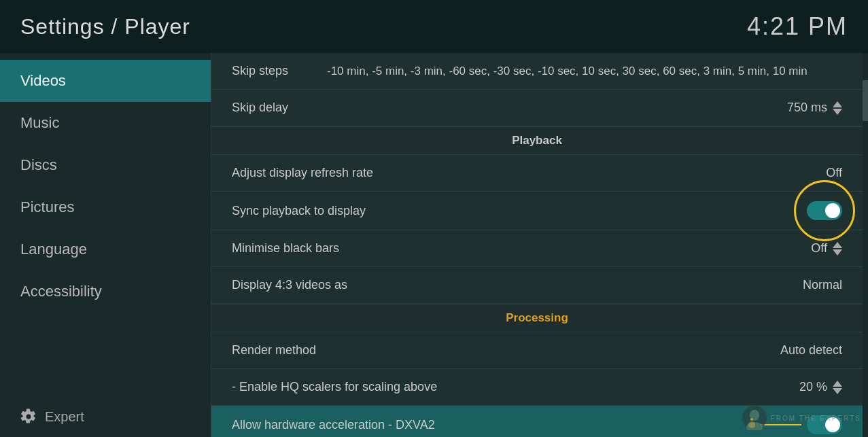 This screenshot has height=437, width=868. I want to click on skip-steps-label: Skip steps, so click(273, 71).